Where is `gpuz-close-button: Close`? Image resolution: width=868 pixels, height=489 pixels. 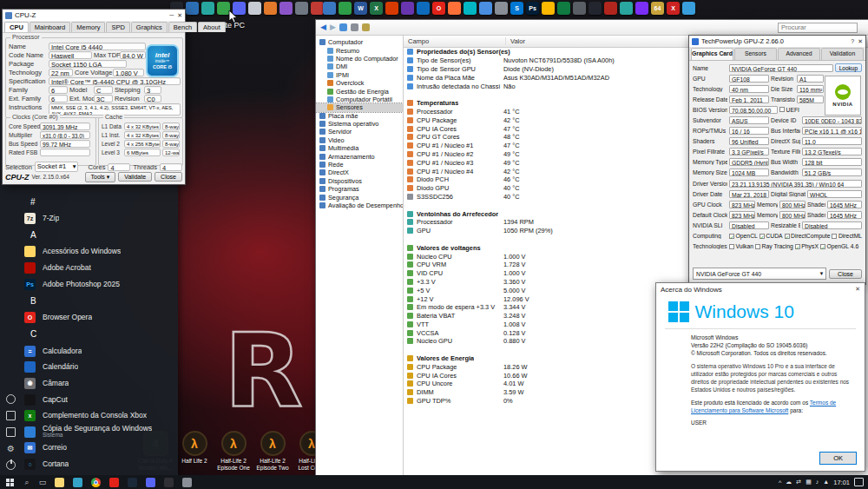 gpuz-close-button: Close is located at coordinates (845, 274).